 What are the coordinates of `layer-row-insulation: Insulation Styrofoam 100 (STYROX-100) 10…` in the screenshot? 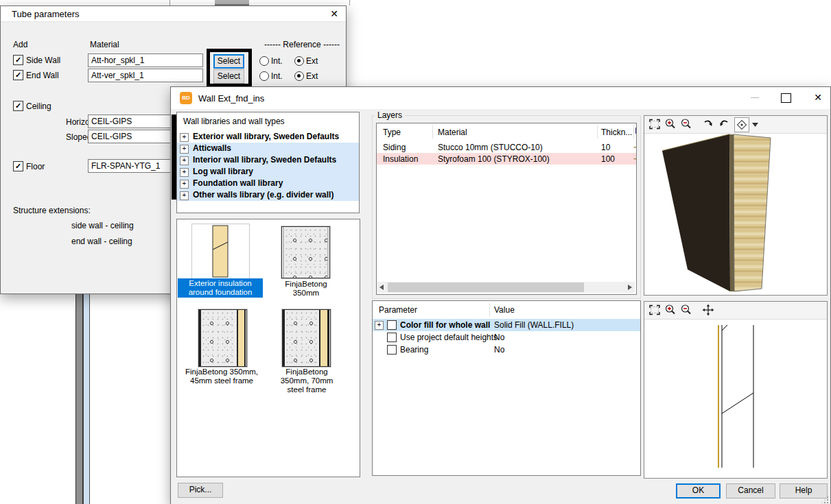 It's located at (506, 159).